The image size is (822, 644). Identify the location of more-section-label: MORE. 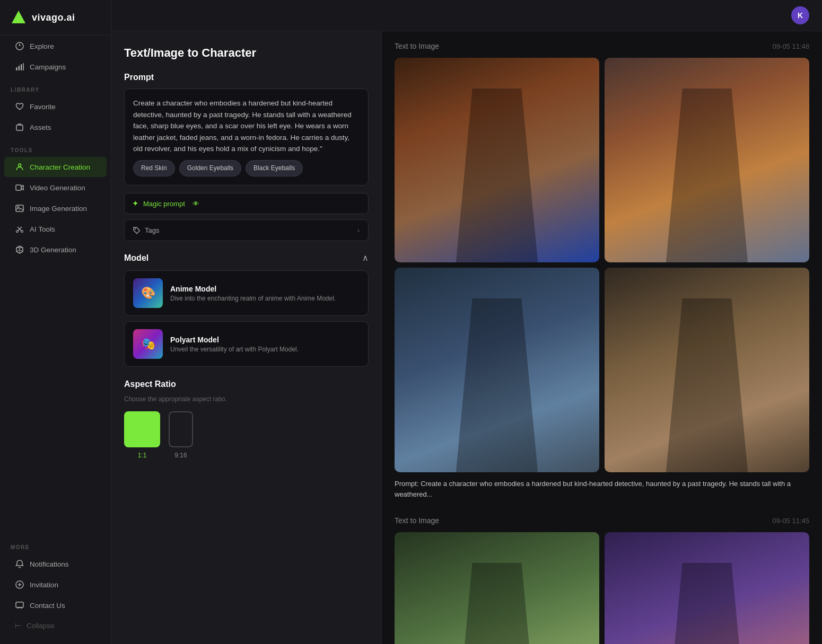
(55, 544).